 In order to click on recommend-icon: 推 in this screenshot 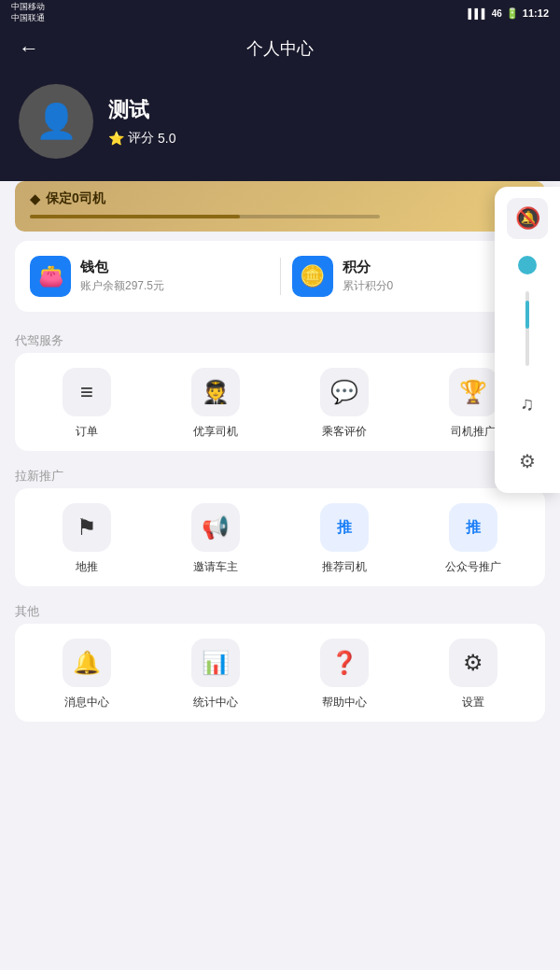, I will do `click(344, 527)`.